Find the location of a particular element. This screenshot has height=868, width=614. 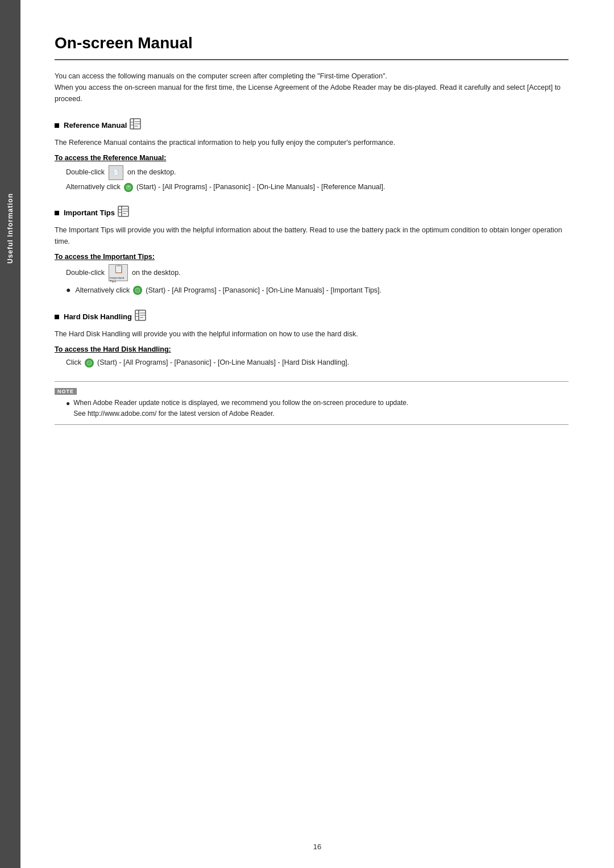

section-reference-manual-desc: The Reference Manual contains the practi… is located at coordinates (312, 143).